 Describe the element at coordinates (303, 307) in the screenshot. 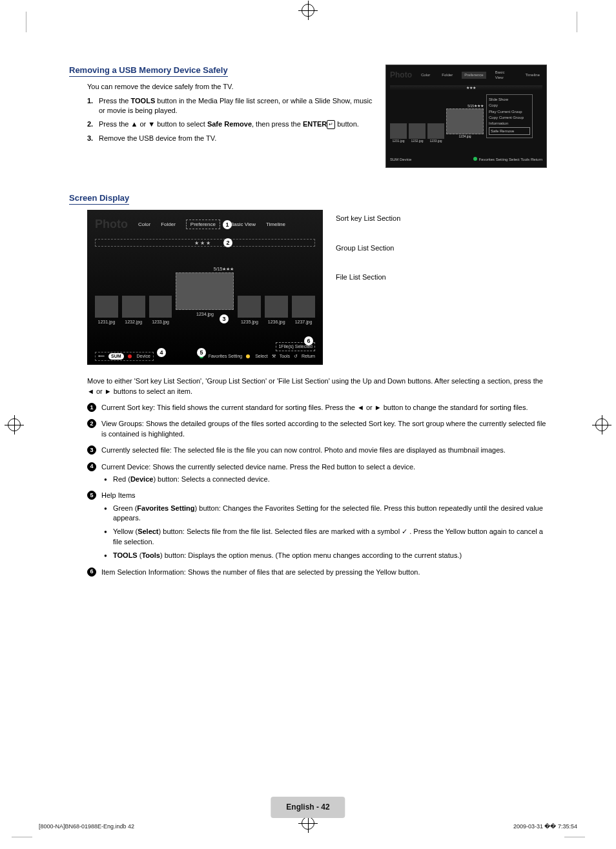

I see `thumb: 1237.jpg` at that location.